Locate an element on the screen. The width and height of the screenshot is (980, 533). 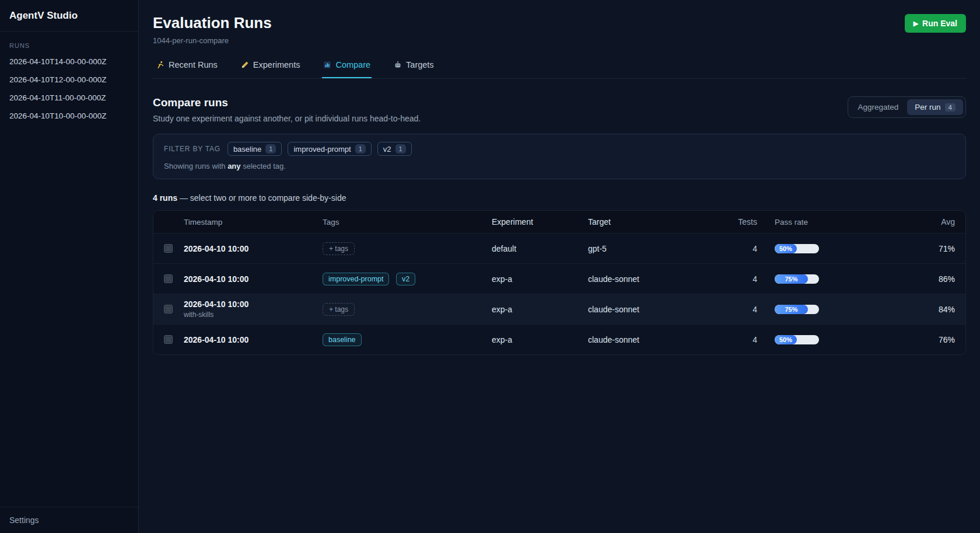
page-title: Evaluation Runs is located at coordinates (212, 23).